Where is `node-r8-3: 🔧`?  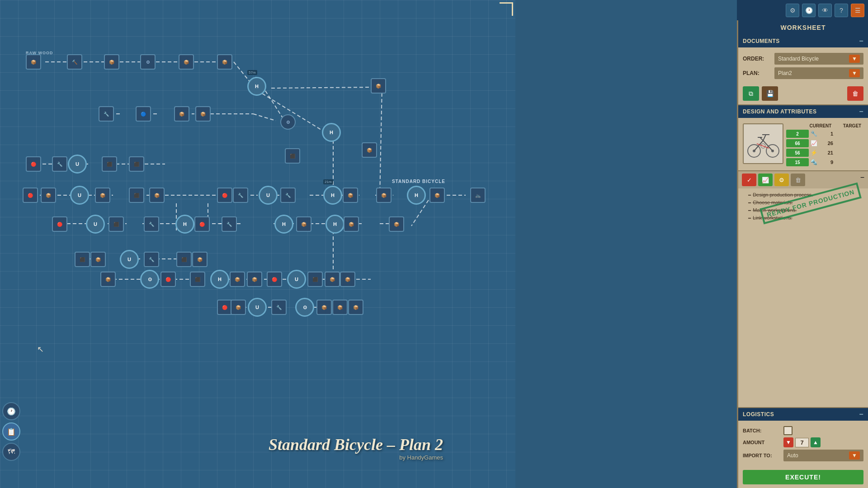
node-r8-3: 🔧 is located at coordinates (279, 307).